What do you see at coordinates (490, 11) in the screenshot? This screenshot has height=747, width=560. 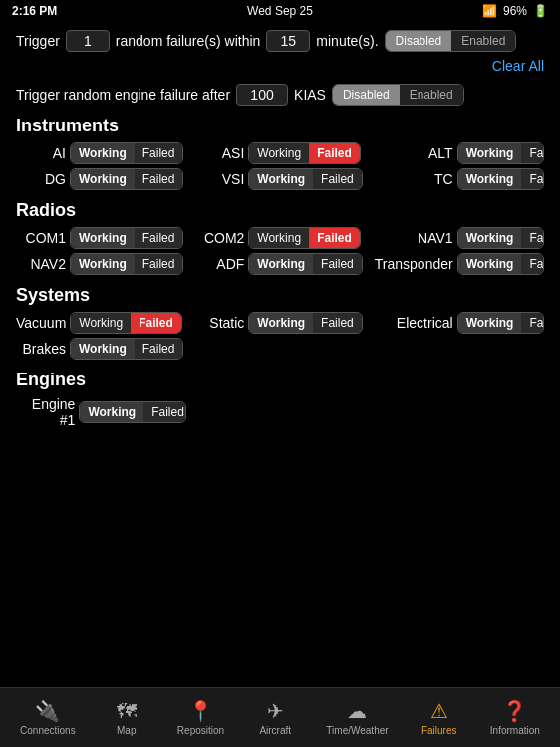 I see `wifi-icon: 📶` at bounding box center [490, 11].